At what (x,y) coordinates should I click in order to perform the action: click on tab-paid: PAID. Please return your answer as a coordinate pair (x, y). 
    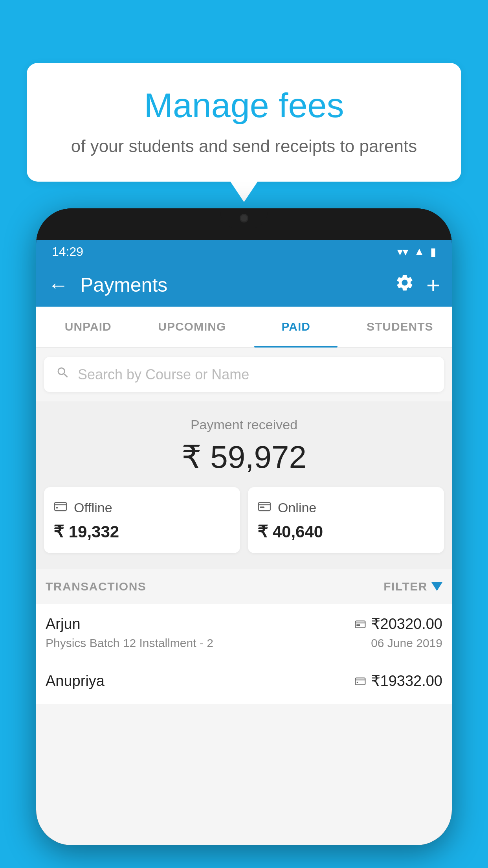
    Looking at the image, I should click on (296, 327).